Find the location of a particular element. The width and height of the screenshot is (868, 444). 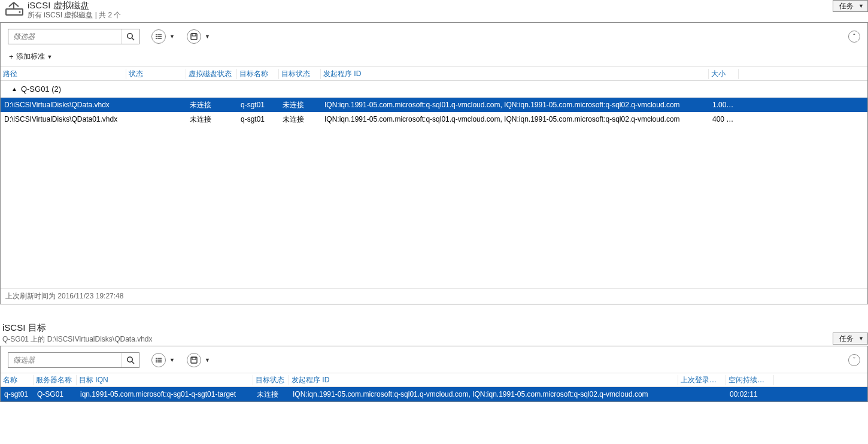

col-iqn: 目标 IQN is located at coordinates (165, 380).